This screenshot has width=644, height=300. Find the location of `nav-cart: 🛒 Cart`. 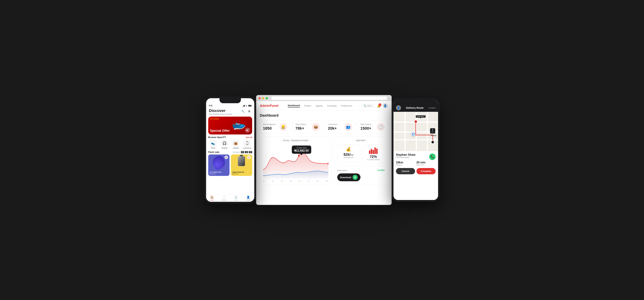

nav-cart: 🛒 Cart is located at coordinates (236, 198).